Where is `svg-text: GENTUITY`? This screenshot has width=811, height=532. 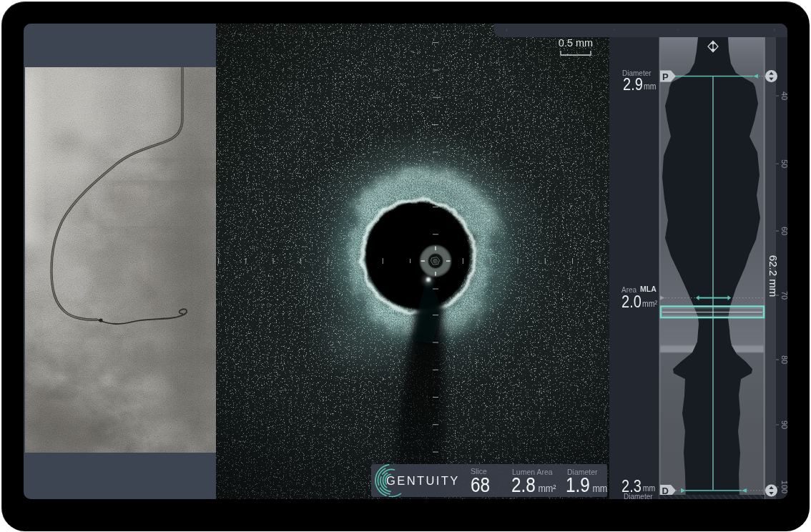 svg-text: GENTUITY is located at coordinates (423, 481).